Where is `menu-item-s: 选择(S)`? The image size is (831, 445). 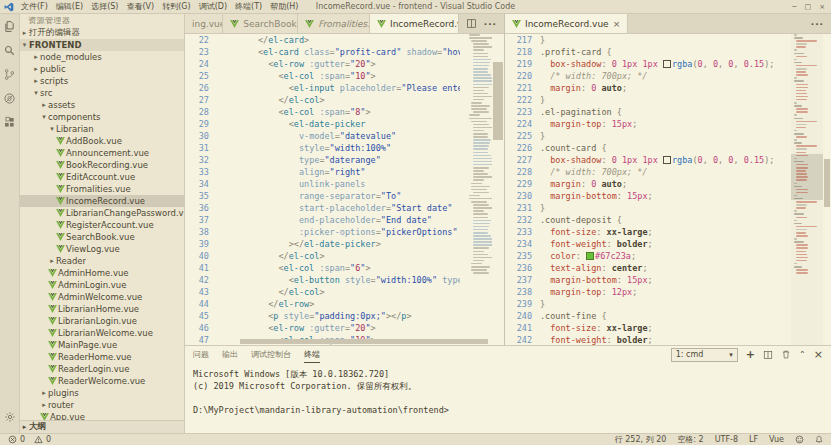
menu-item-s: 选择(S) is located at coordinates (104, 6).